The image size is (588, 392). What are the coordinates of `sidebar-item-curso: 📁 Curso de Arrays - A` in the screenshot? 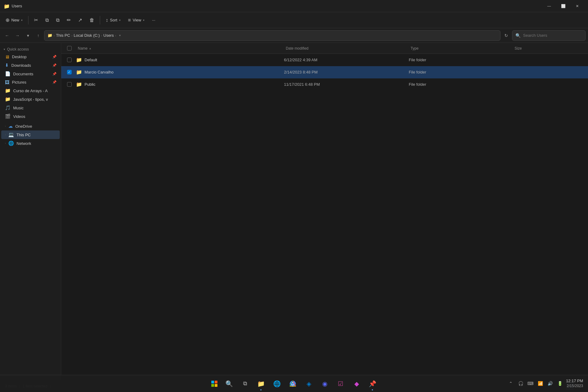 It's located at (31, 91).